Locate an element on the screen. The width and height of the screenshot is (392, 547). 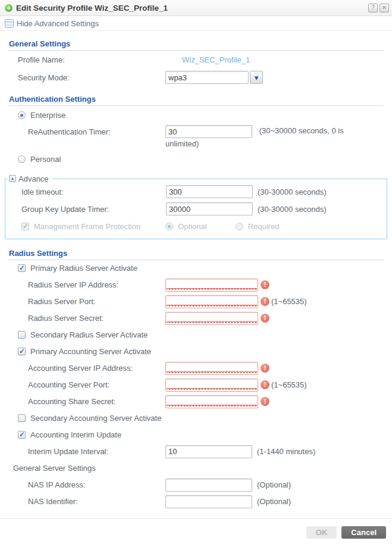
interim-update-row: Accounting Interim Update is located at coordinates (196, 435).